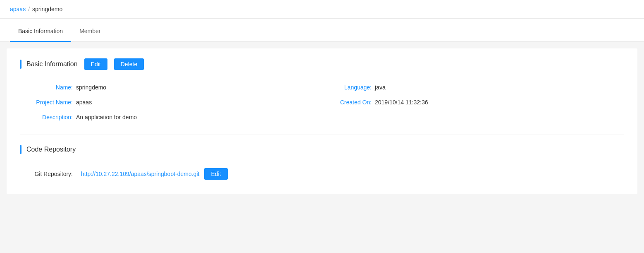  Describe the element at coordinates (84, 102) in the screenshot. I see `project-name-value: apaas` at that location.